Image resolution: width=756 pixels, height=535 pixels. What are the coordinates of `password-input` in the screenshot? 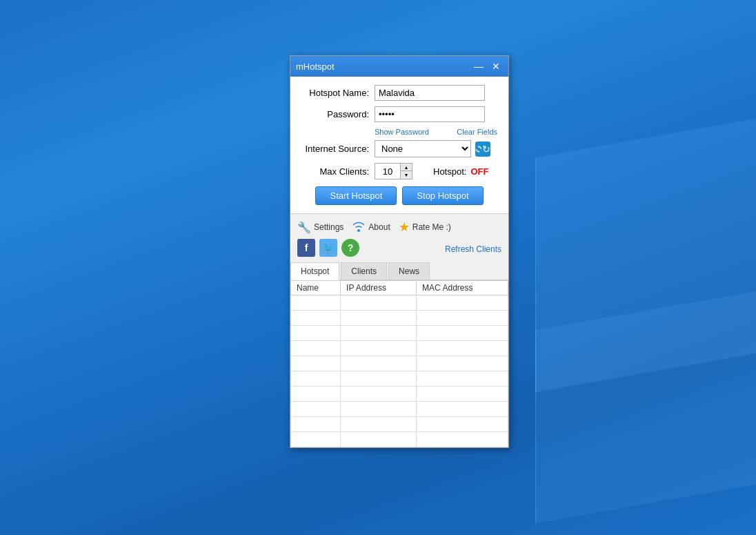 It's located at (430, 115).